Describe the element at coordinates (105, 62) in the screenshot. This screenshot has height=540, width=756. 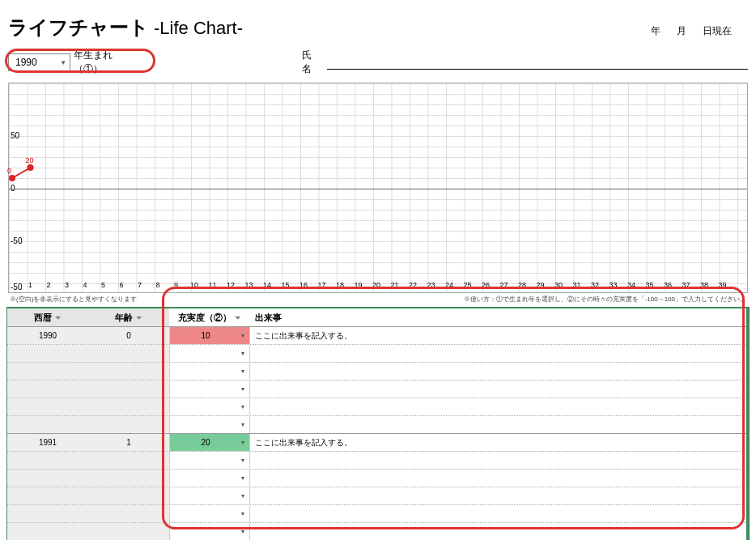
I see `born-label: 年生まれ（①）` at that location.